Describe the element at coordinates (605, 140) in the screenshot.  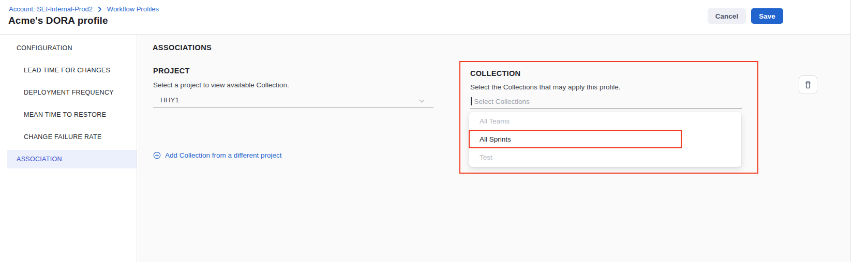
I see `collections-dropdown: All Teams All Sprints Test` at that location.